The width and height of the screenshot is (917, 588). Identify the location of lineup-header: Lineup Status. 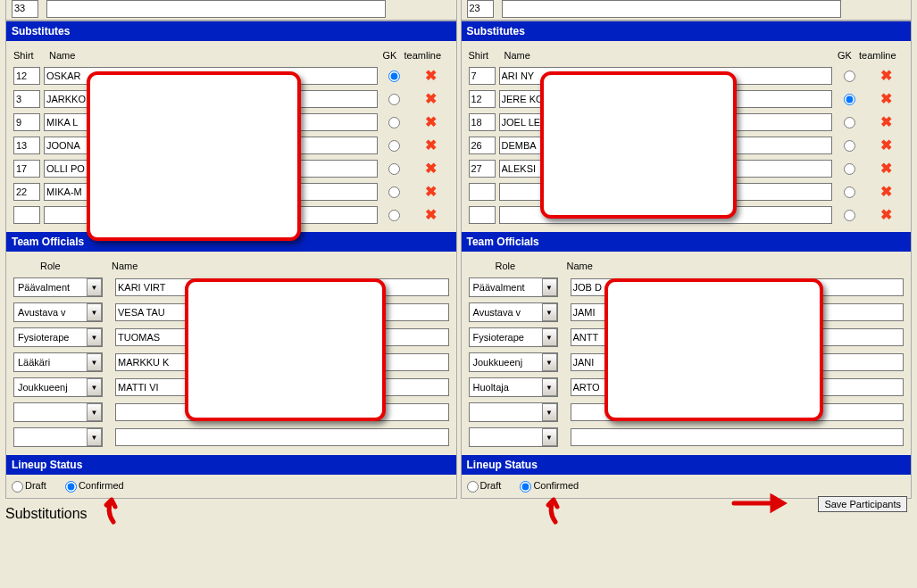
(687, 465).